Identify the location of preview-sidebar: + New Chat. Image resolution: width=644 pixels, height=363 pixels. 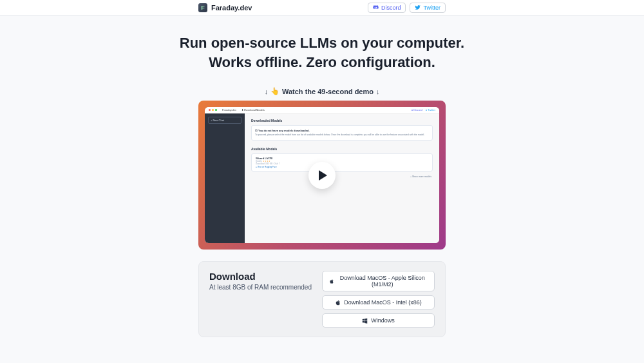
(225, 178).